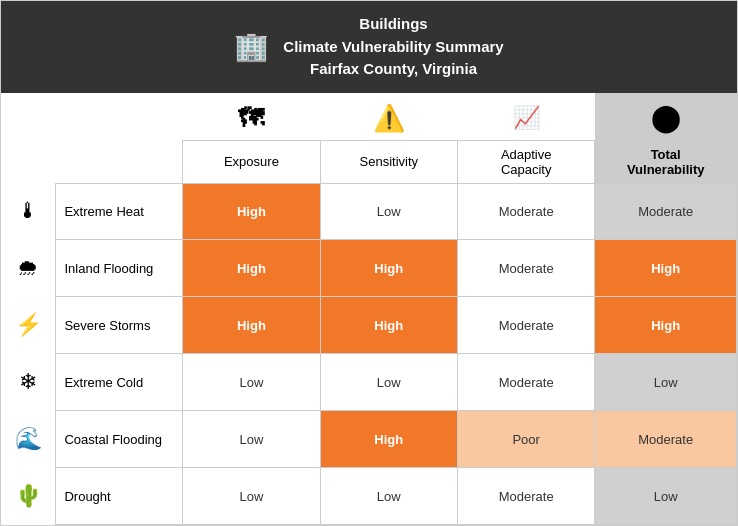 This screenshot has height=526, width=738. I want to click on exposure-cell-3: Low, so click(252, 382).